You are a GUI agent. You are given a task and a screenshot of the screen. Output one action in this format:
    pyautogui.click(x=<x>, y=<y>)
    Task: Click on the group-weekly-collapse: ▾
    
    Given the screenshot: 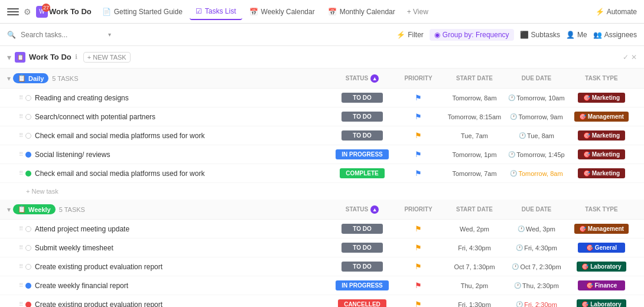 What is the action you would take?
    pyautogui.click(x=9, y=210)
    